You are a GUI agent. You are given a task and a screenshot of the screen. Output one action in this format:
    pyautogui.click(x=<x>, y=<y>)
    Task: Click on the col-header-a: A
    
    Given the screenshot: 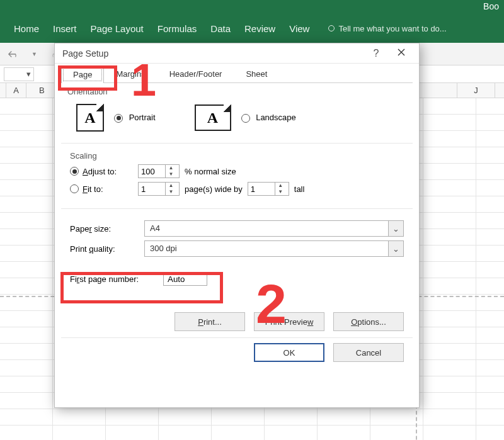 What is the action you would take?
    pyautogui.click(x=16, y=91)
    